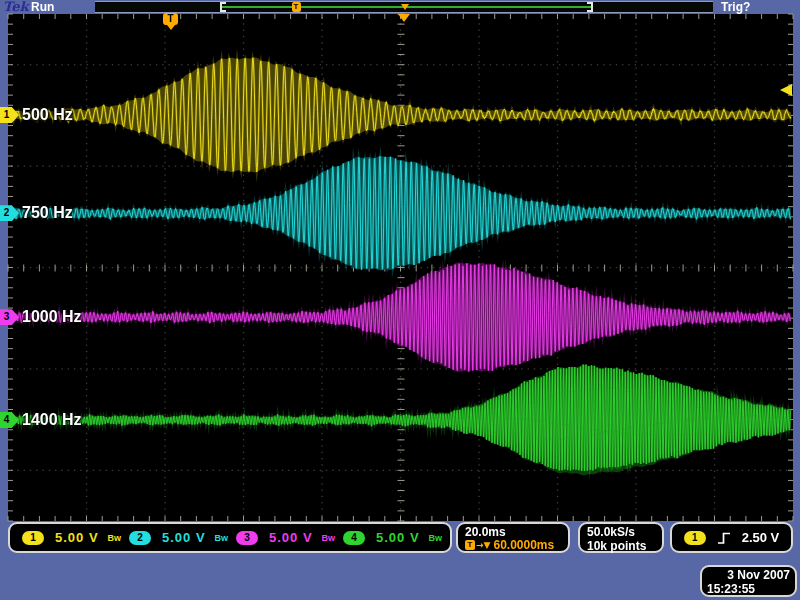 The image size is (800, 600). I want to click on window-end-bracket, so click(590, 7).